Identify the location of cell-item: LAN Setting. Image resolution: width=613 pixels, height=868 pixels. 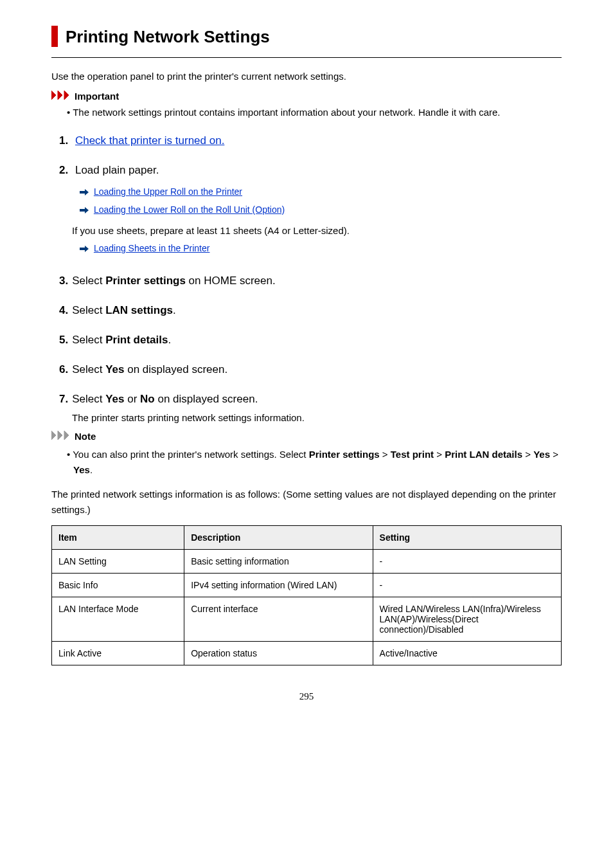
(118, 561).